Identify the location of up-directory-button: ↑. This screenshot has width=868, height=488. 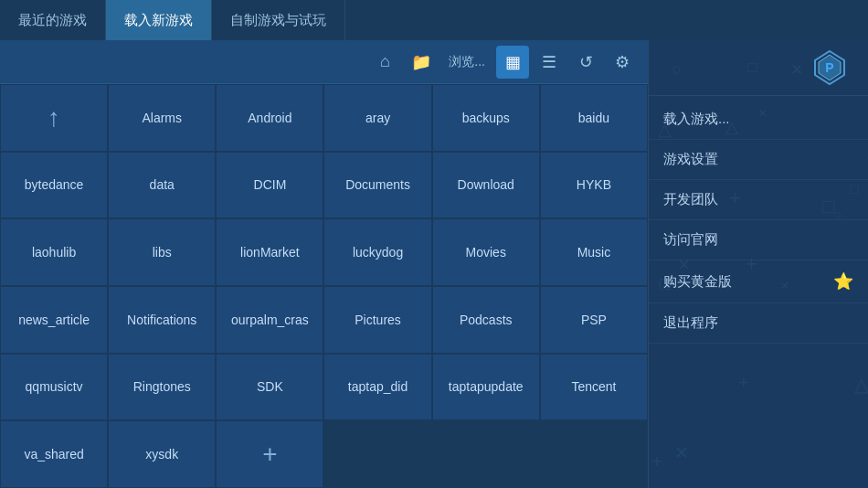
(54, 118).